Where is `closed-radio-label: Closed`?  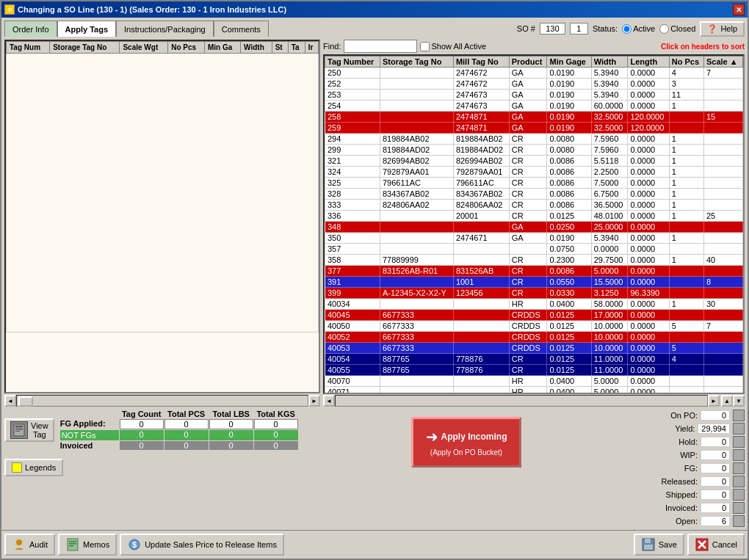
closed-radio-label: Closed is located at coordinates (677, 29).